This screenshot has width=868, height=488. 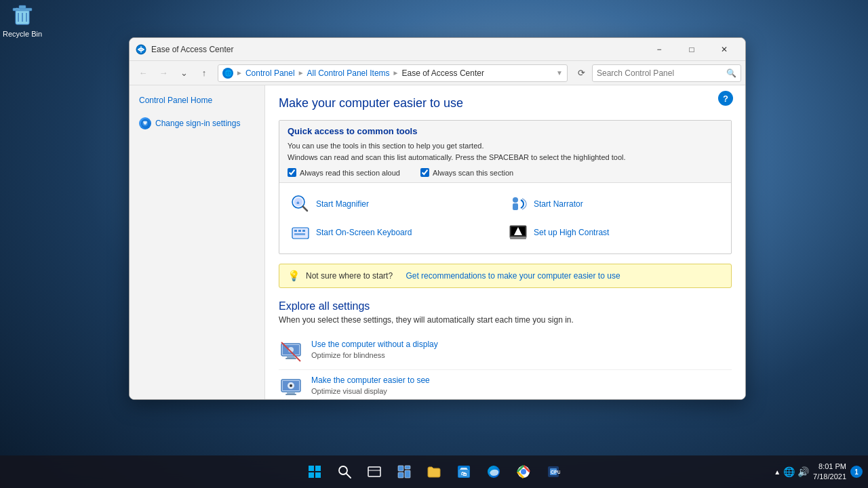 What do you see at coordinates (292, 172) in the screenshot?
I see `checkbox-read-aloud-input` at bounding box center [292, 172].